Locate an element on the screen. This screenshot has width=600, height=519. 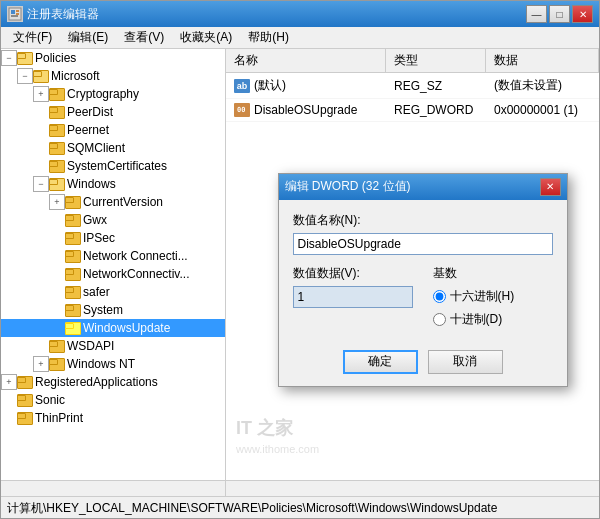
menu-file: 文件(F) is located at coordinates (32, 38).